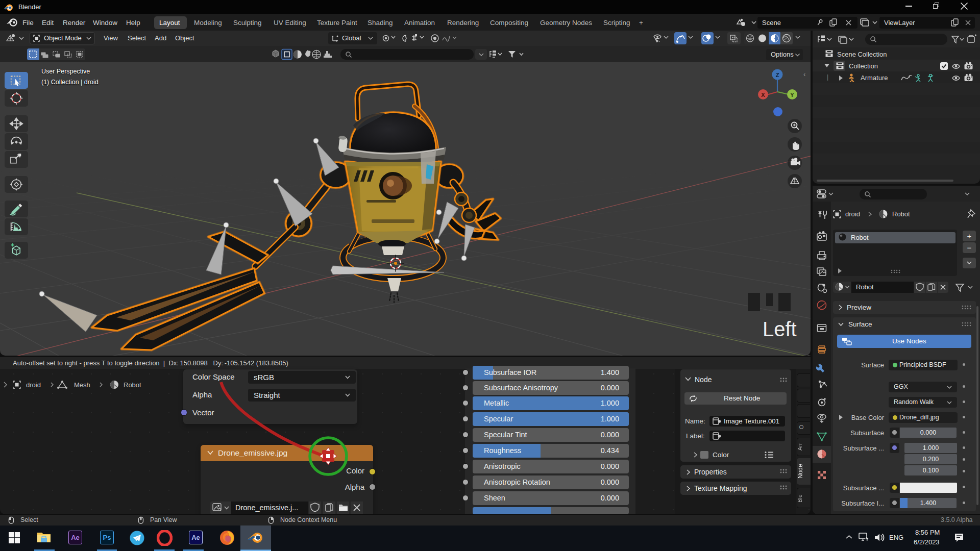 This screenshot has height=551, width=980. I want to click on svg-text: Robot, so click(133, 385).